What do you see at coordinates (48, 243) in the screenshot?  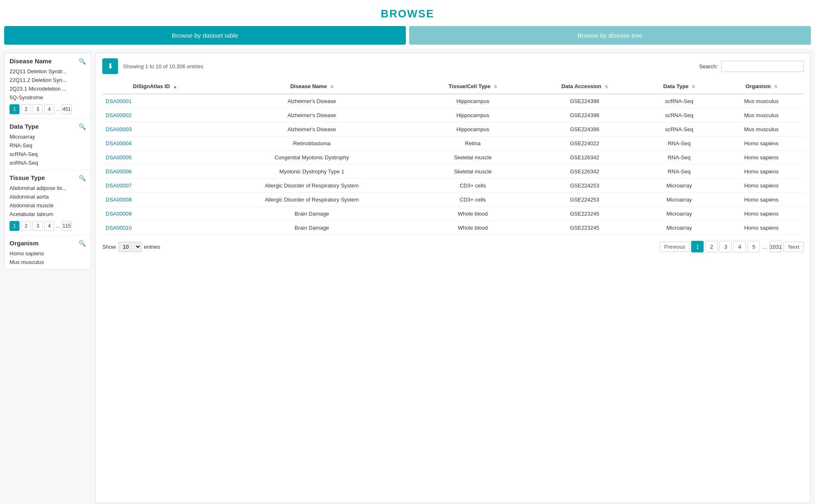 I see `filter-organism-header: Organism 🔍` at bounding box center [48, 243].